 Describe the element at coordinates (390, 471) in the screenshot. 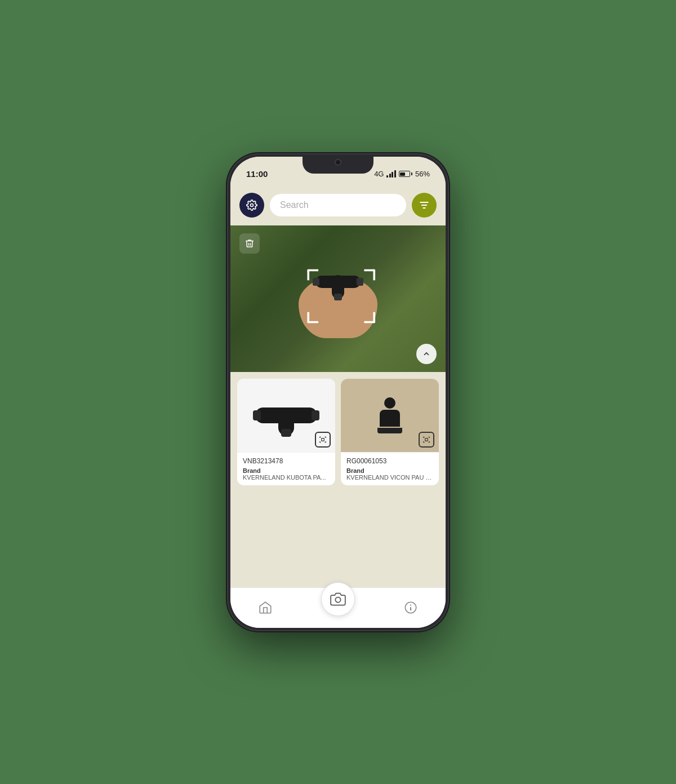

I see `result-brand-label-2: Brand` at that location.